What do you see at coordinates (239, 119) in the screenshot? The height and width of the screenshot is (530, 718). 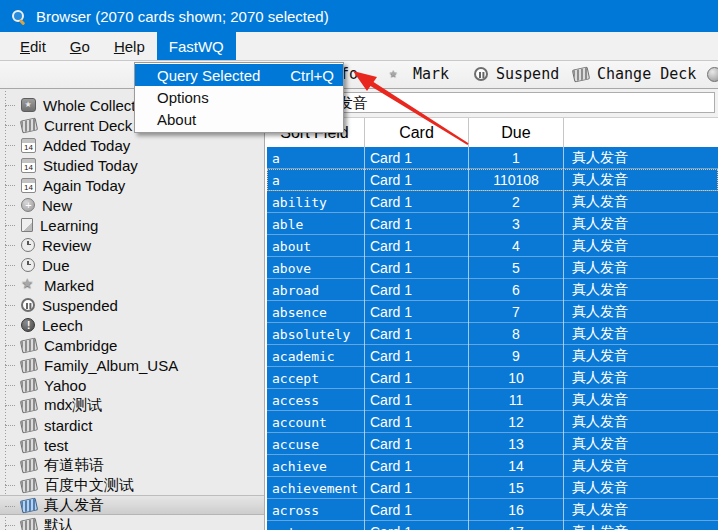 I see `menu-item: About` at bounding box center [239, 119].